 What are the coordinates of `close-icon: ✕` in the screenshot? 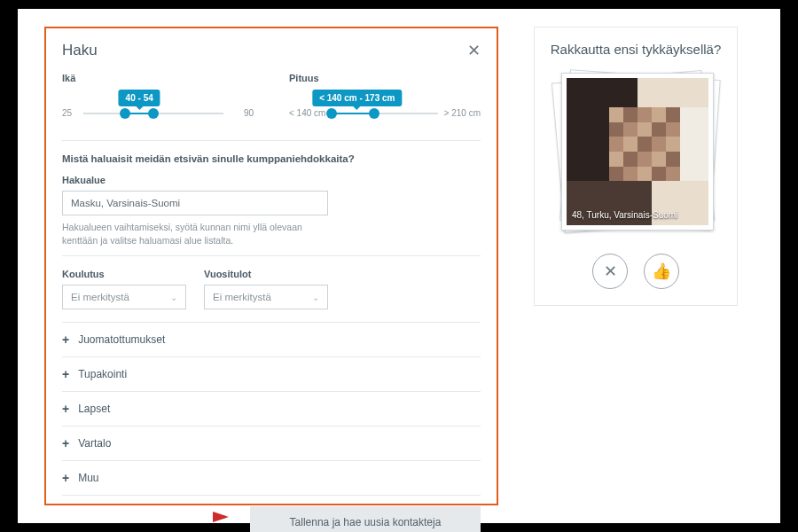 It's located at (473, 51).